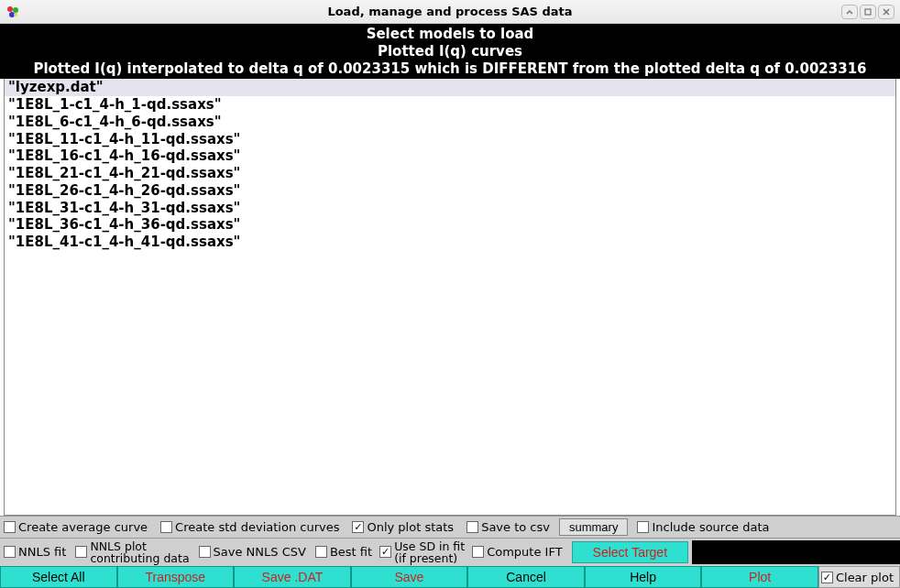 The width and height of the screenshot is (900, 588). I want to click on titlebar: Load, manage and process SAS data, so click(450, 12).